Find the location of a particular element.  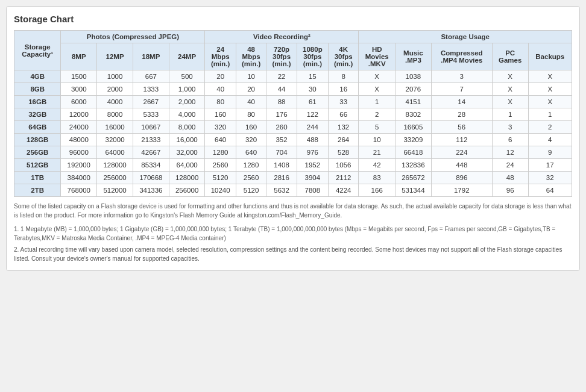

cell-value: 96 is located at coordinates (510, 190).